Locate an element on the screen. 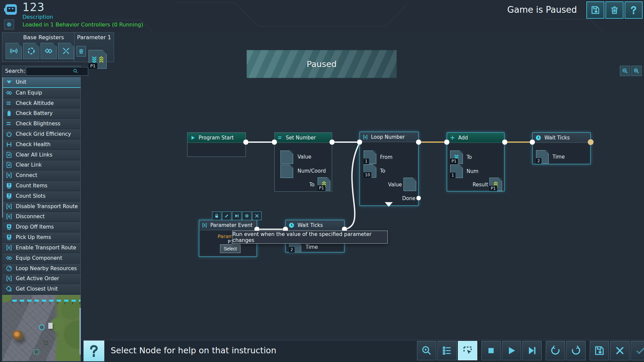  minimap is located at coordinates (42, 328).